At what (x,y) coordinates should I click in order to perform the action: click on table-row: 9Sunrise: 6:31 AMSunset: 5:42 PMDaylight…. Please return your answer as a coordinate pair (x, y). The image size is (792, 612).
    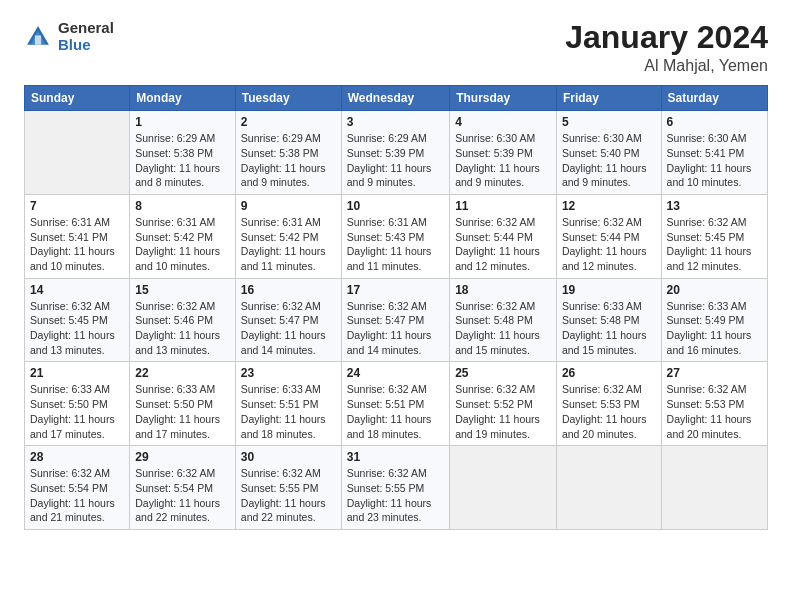
    Looking at the image, I should click on (288, 236).